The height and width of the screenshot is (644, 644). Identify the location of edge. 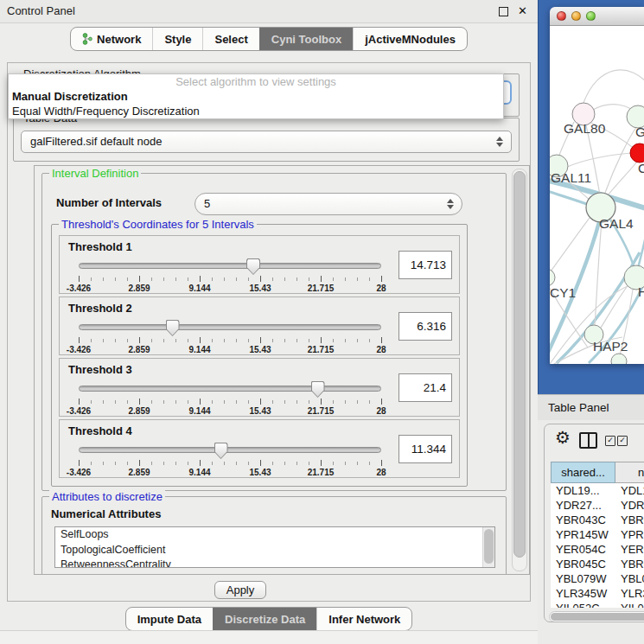
(598, 161).